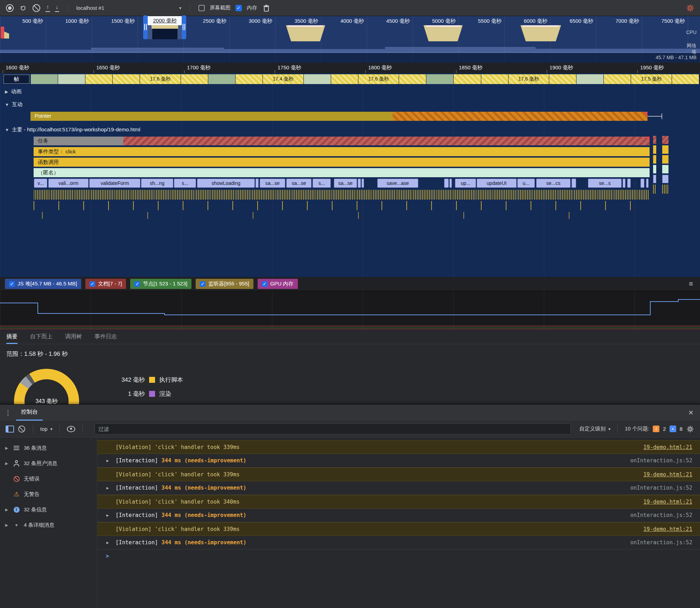  What do you see at coordinates (553, 183) in the screenshot?
I see `js-frame-block: se...cs` at bounding box center [553, 183].